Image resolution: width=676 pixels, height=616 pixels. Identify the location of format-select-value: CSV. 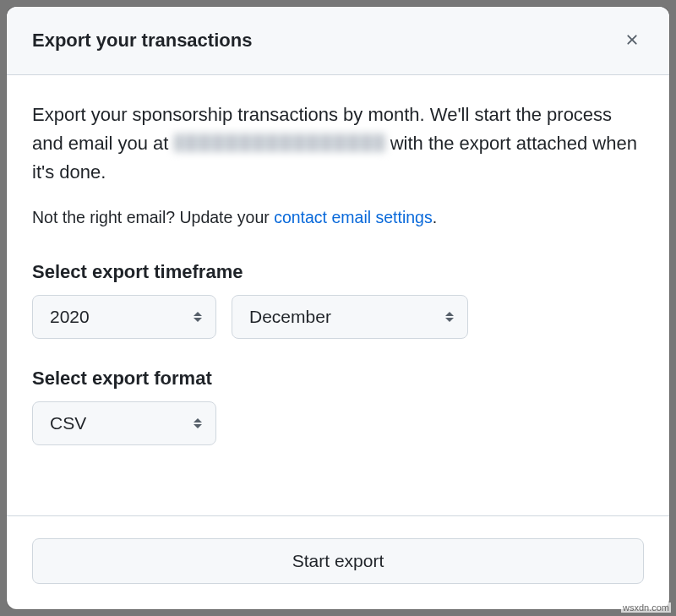
(68, 423).